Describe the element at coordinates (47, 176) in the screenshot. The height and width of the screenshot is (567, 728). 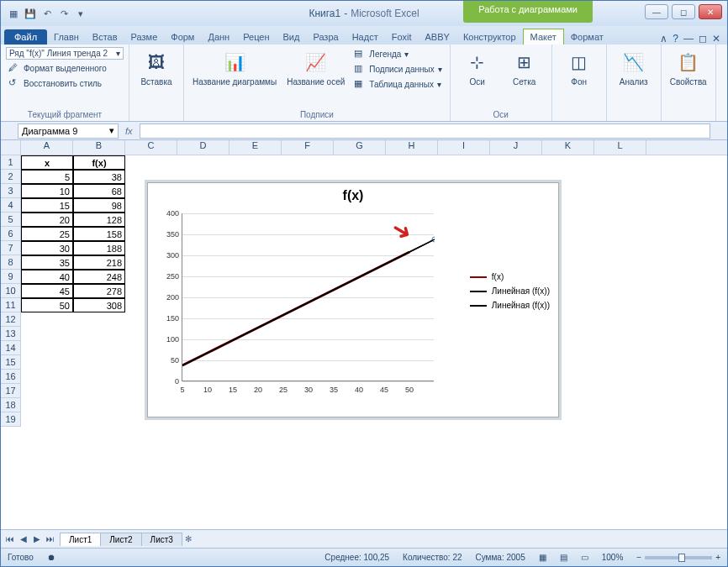
I see `cell: 5` at that location.